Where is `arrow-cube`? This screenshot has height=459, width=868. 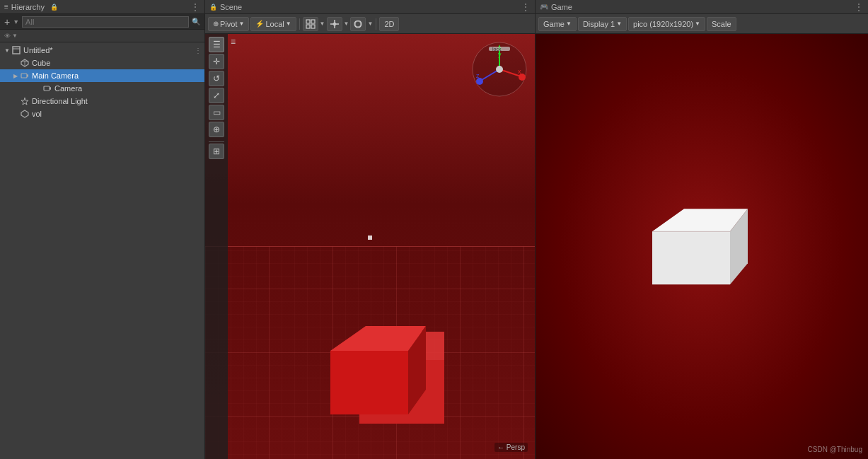
arrow-cube is located at coordinates (16, 63).